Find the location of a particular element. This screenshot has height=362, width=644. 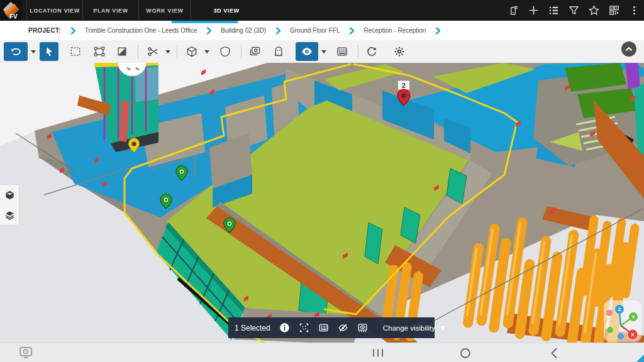

breadcrumb: PROJECT: Trimble Construction One - Leed… is located at coordinates (322, 31).